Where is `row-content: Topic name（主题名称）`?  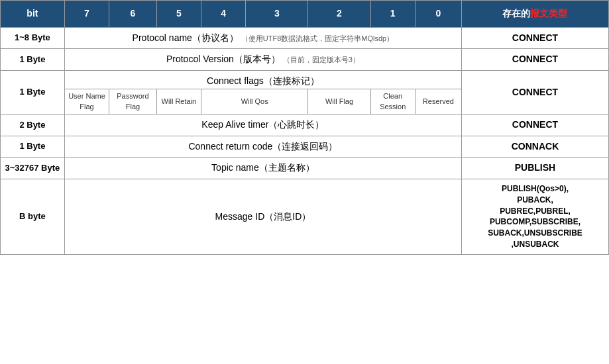 row-content: Topic name（主题名称） is located at coordinates (262, 168).